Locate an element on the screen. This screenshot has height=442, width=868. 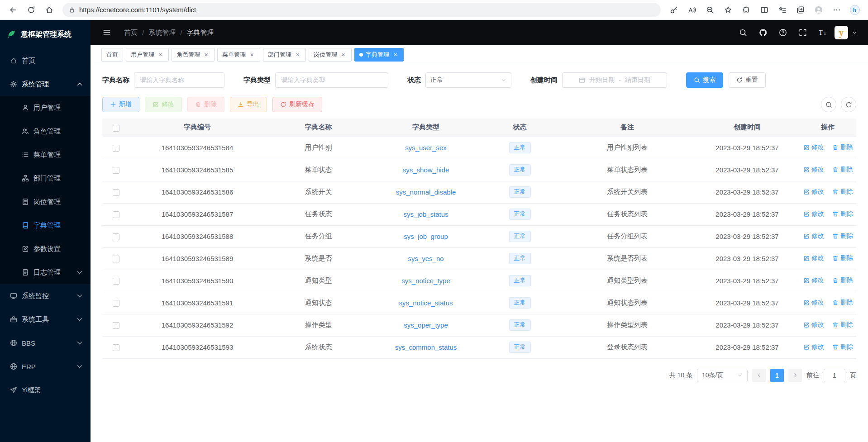
dict-type-input is located at coordinates (332, 80).